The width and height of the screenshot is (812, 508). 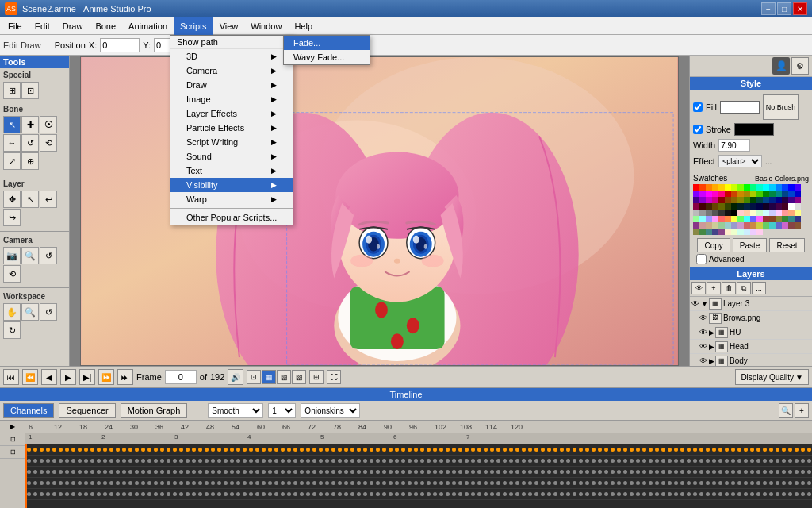 I want to click on tool-camera-3: ↺, so click(x=48, y=256).